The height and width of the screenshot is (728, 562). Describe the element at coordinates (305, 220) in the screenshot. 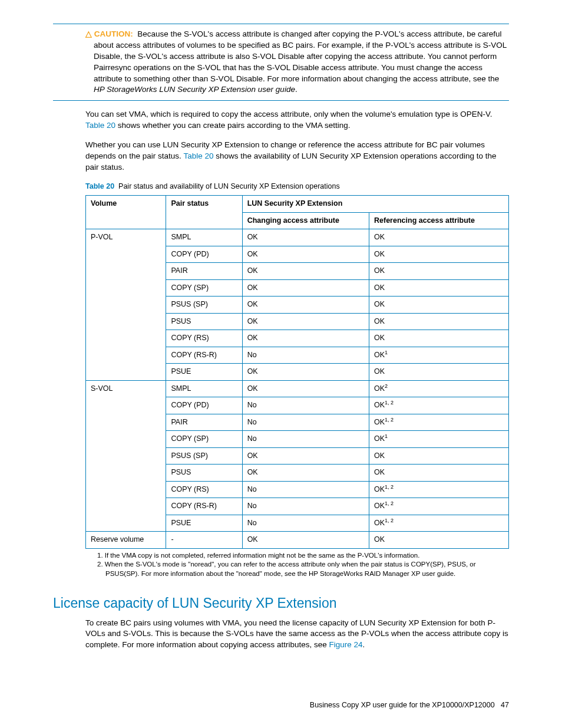

I see `th-changing: Changing access attribute` at that location.